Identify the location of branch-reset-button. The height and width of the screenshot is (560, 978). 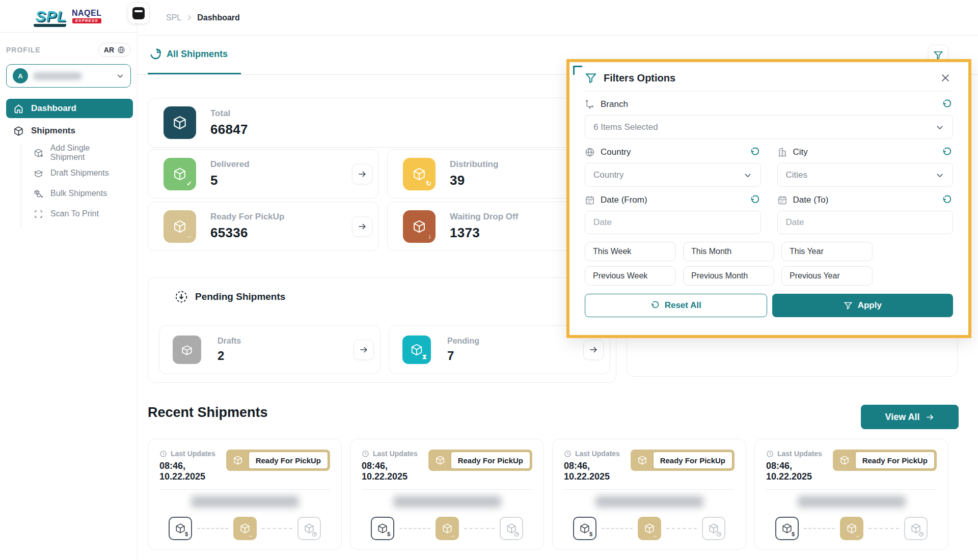
(947, 104).